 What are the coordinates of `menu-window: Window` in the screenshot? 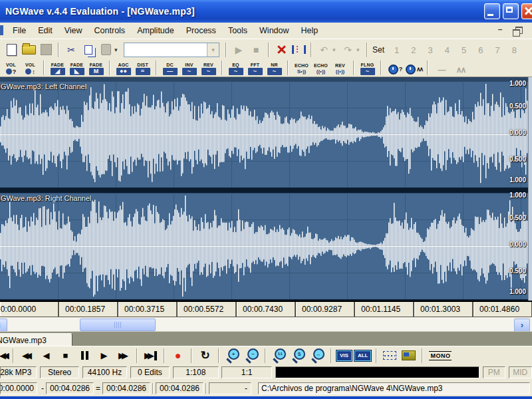 It's located at (274, 31).